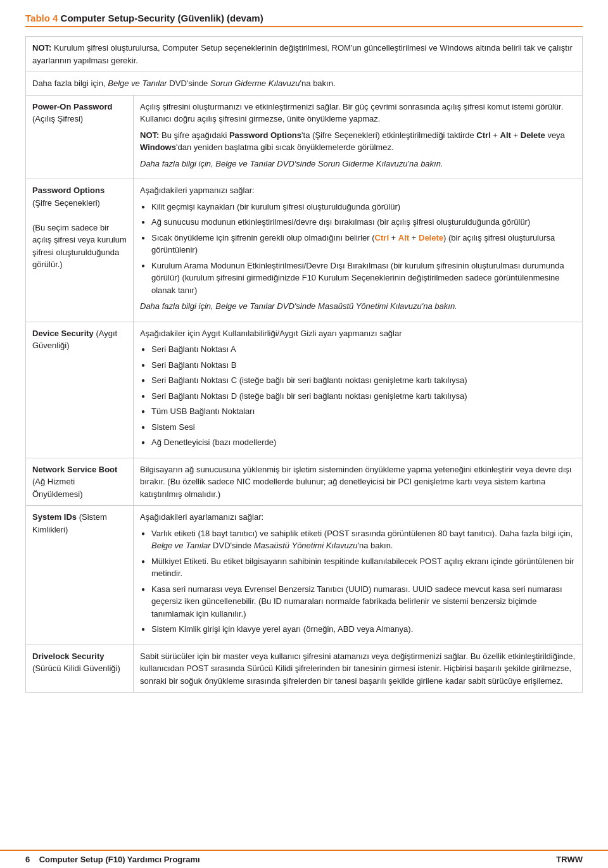  Describe the element at coordinates (358, 349) in the screenshot. I see `ds-bullet-1: Seri Bağlantı Noktası A` at that location.